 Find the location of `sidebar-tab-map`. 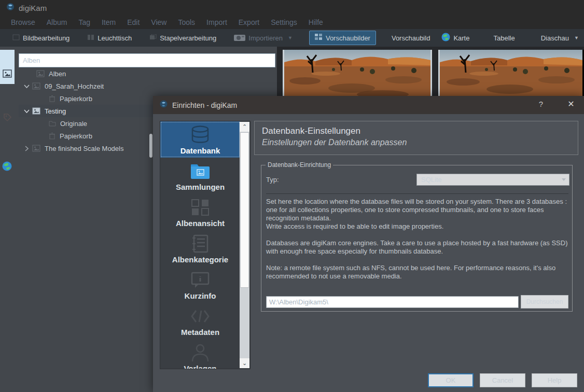

sidebar-tab-map is located at coordinates (7, 167).